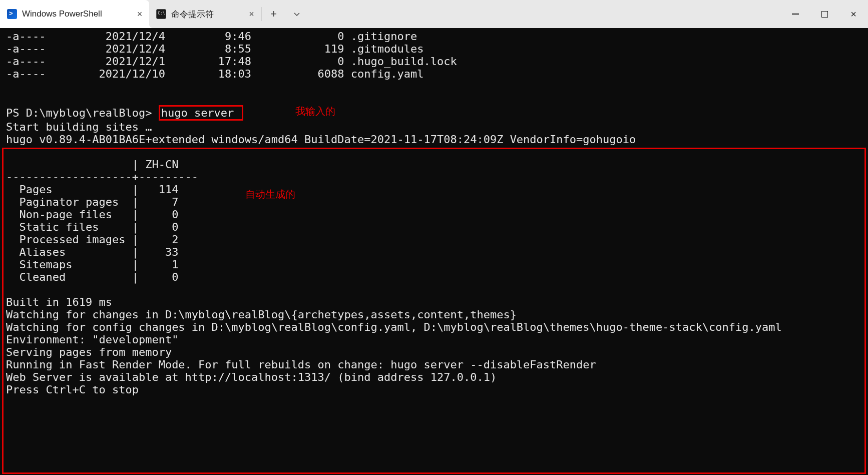 The width and height of the screenshot is (868, 475). I want to click on tab-dropdown-button, so click(297, 14).